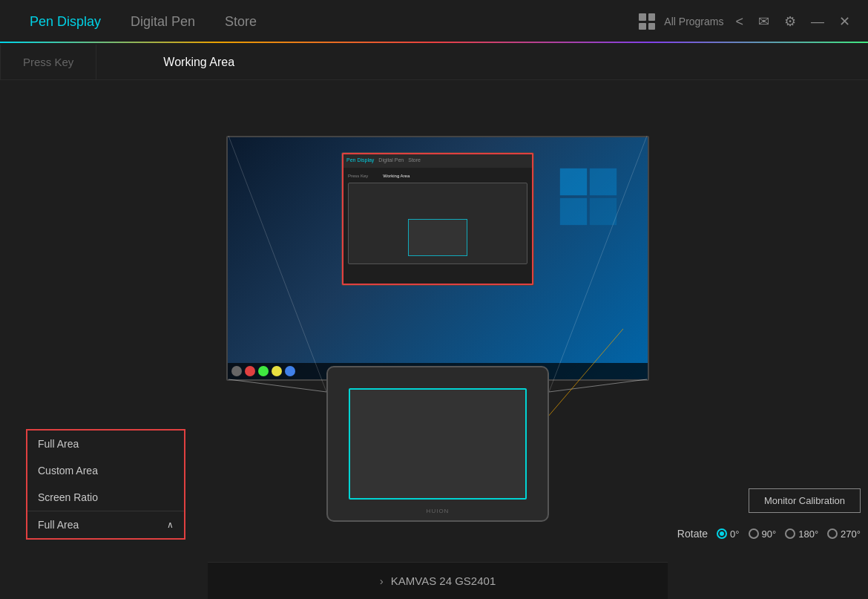 The width and height of the screenshot is (868, 599). I want to click on sub-nav: Press Key Working Area, so click(434, 62).